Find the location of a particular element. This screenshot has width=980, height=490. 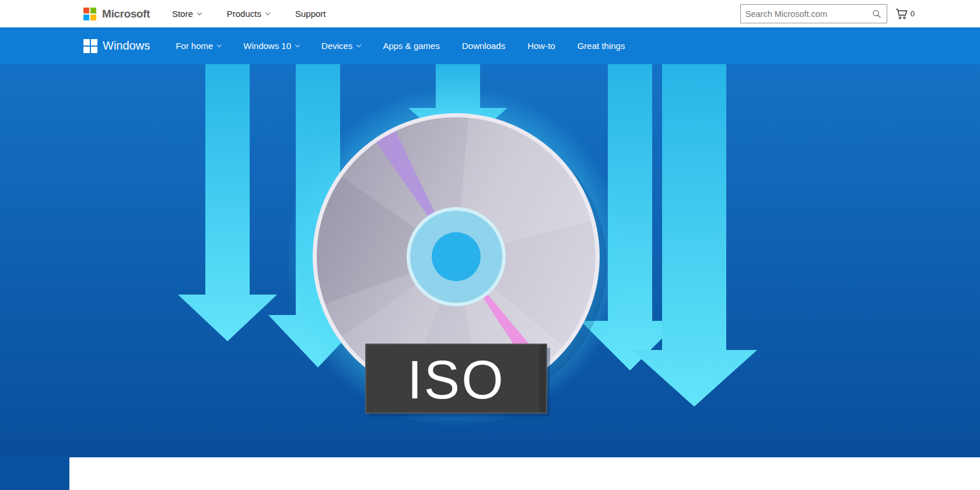

nav-item-label: Great things is located at coordinates (601, 46).